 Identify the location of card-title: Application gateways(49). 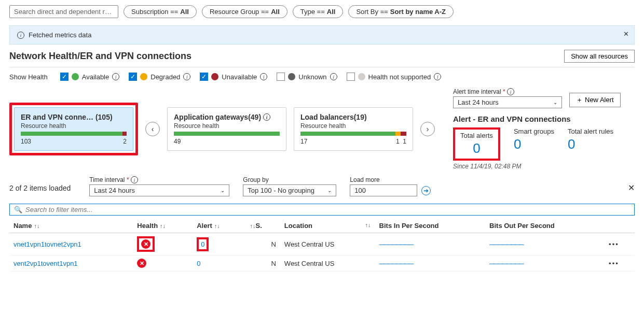
(217, 117).